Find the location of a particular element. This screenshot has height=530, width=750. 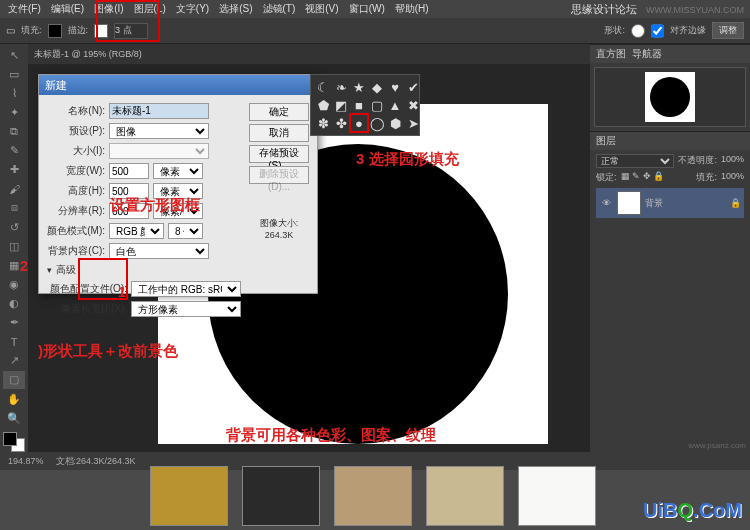

menu-filter: 滤镜(T) is located at coordinates (280, 9).